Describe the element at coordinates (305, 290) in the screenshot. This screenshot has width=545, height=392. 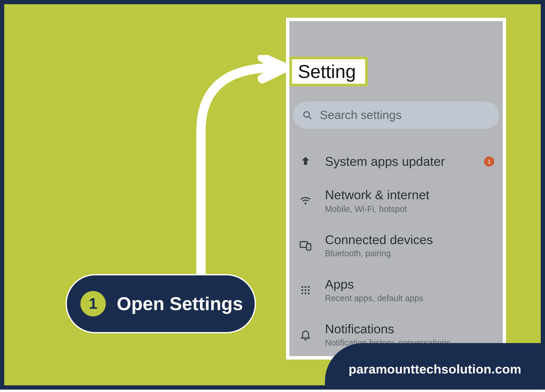
I see `apps-grid-icon` at that location.